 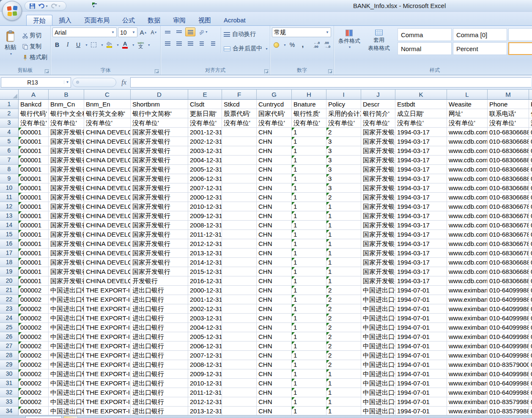 What do you see at coordinates (107, 402) in the screenshot?
I see `cell-C33: THE EXPORT-IMPORT BANK OF CHINA` at bounding box center [107, 402].